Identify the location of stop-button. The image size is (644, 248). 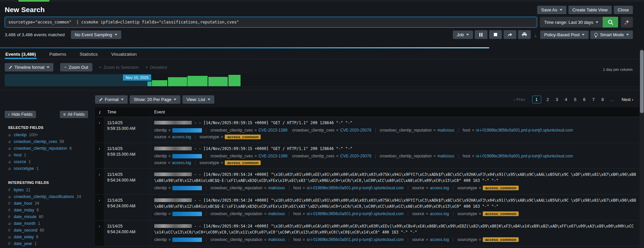
(496, 35).